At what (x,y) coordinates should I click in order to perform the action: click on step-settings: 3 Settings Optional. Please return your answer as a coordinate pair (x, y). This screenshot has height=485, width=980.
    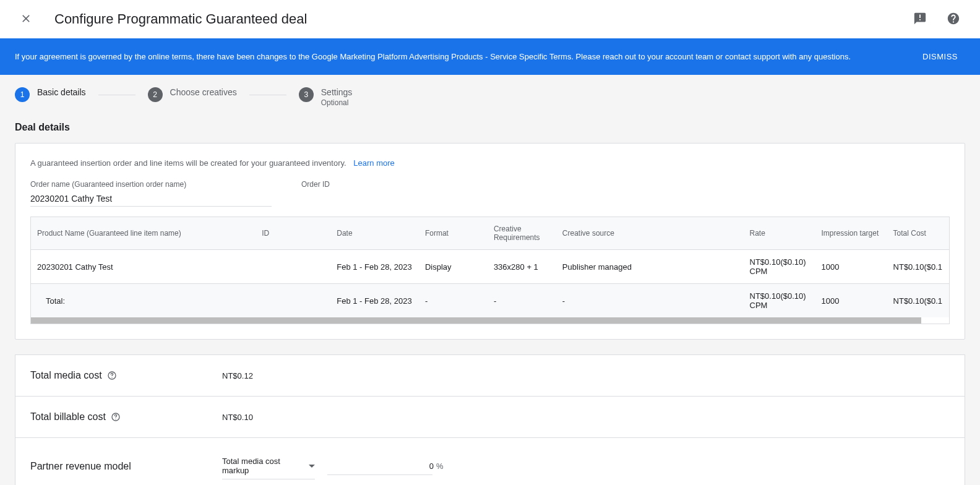
    Looking at the image, I should click on (325, 97).